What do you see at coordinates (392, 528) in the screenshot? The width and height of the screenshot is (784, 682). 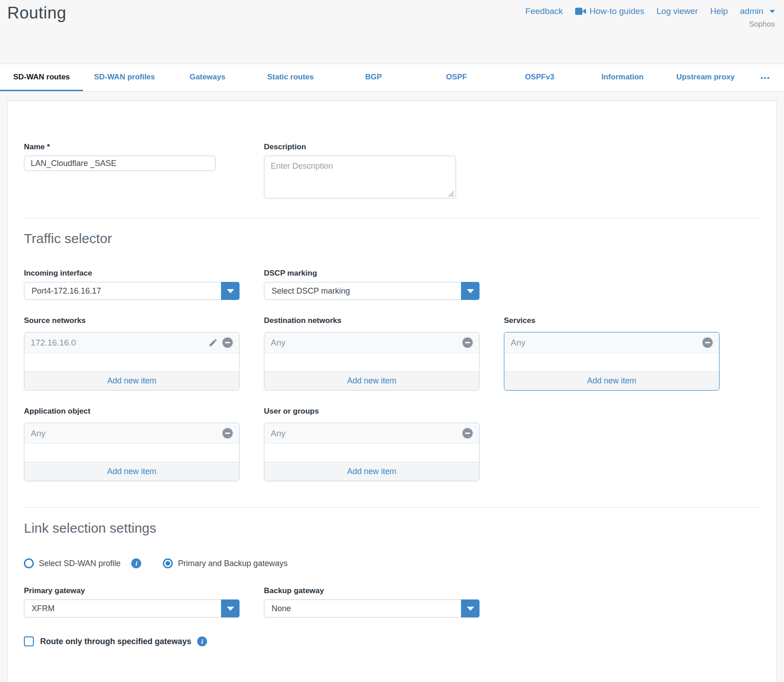 I see `link-selection-heading: Link selection settings` at bounding box center [392, 528].